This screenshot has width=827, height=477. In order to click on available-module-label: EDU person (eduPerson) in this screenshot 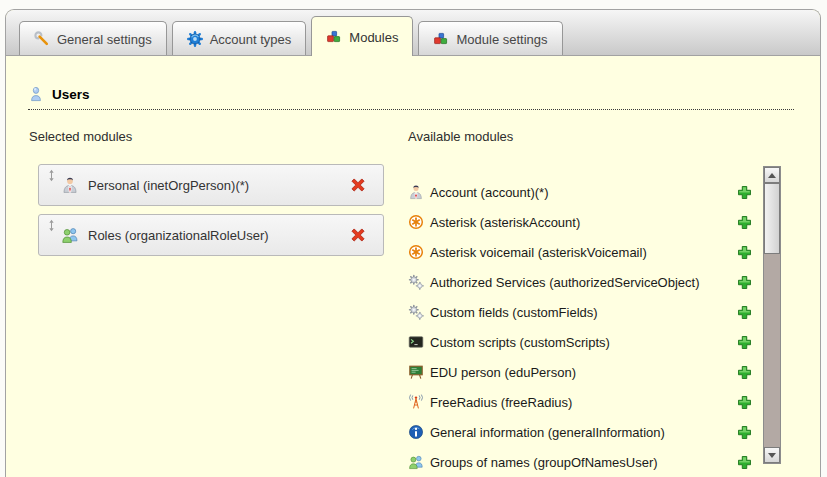, I will do `click(503, 372)`.